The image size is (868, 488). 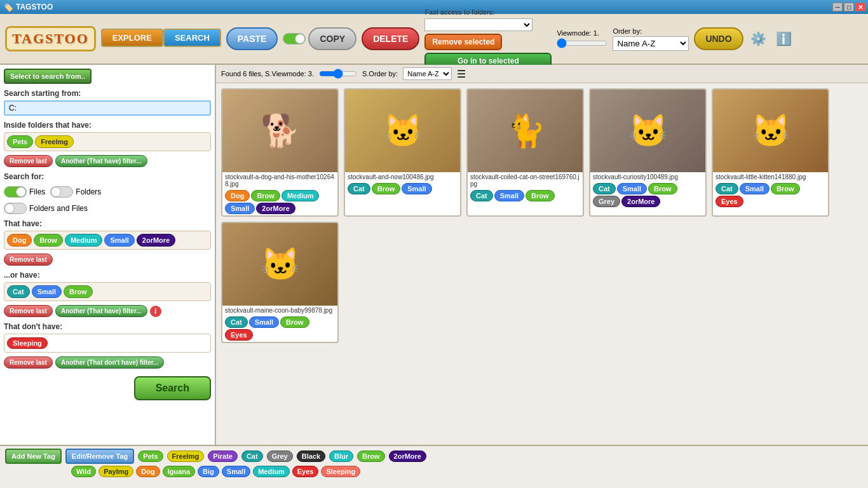 I want to click on bottom-tag-pets: Pets, so click(x=150, y=456).